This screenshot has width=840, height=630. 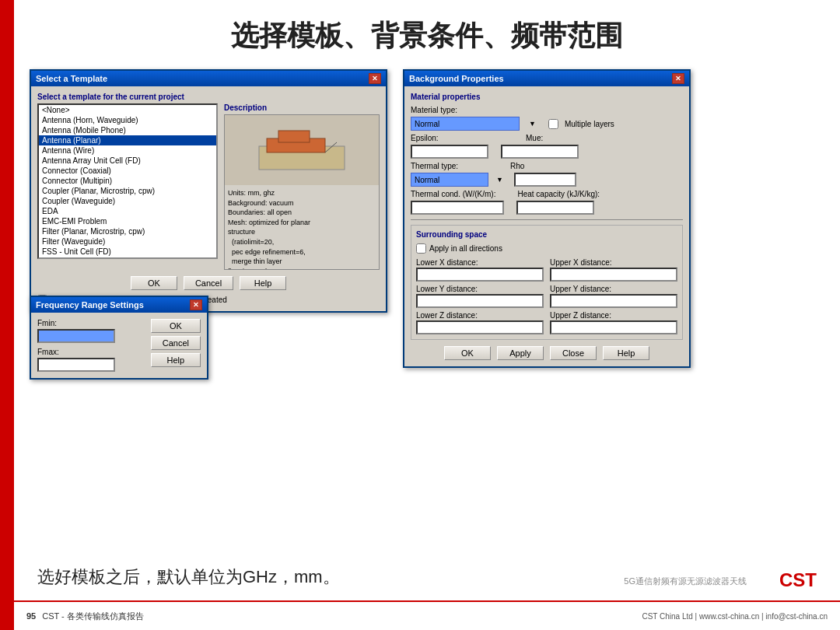 What do you see at coordinates (480, 327) in the screenshot?
I see `lower-z-input: 0.0` at bounding box center [480, 327].